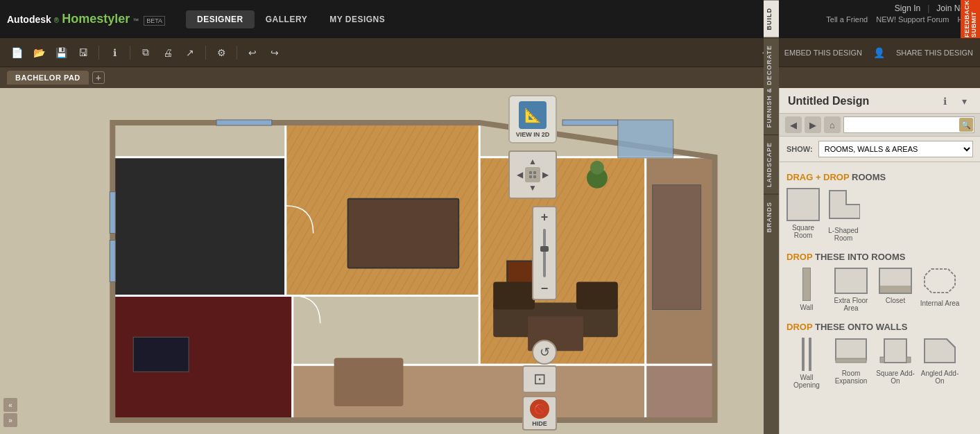 This screenshot has width=980, height=434. I want to click on save-as-icon: 🖫, so click(83, 53).